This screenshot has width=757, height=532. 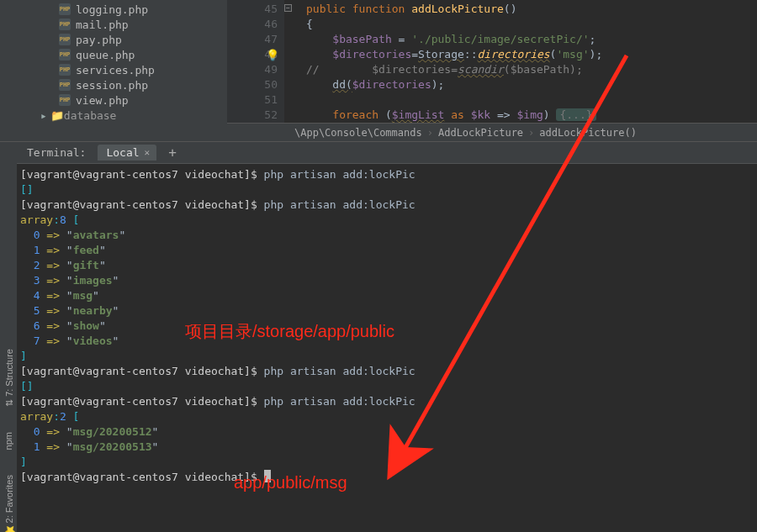 What do you see at coordinates (127, 153) in the screenshot?
I see `terminal-tab: Local✕` at bounding box center [127, 153].